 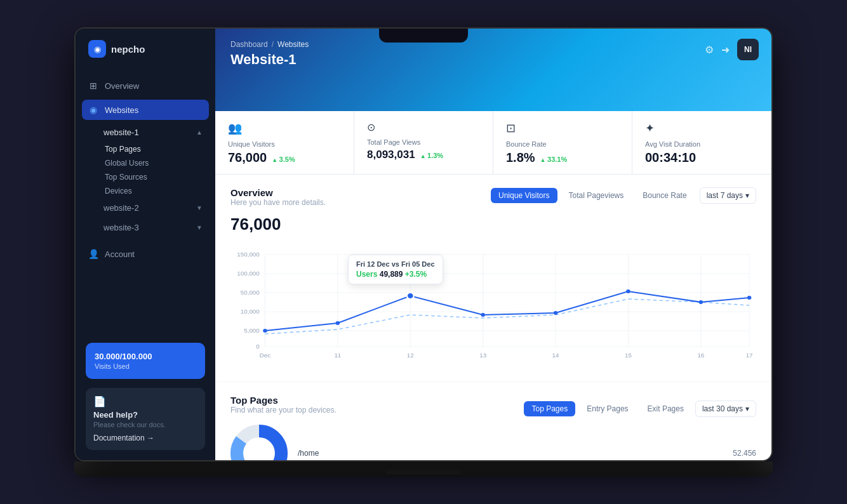 What do you see at coordinates (725, 50) in the screenshot?
I see `logout-button: ➜` at bounding box center [725, 50].